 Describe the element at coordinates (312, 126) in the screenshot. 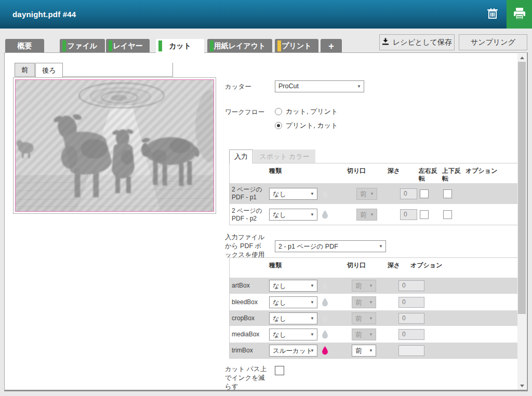

I see `radio-label: プリント, カット` at that location.